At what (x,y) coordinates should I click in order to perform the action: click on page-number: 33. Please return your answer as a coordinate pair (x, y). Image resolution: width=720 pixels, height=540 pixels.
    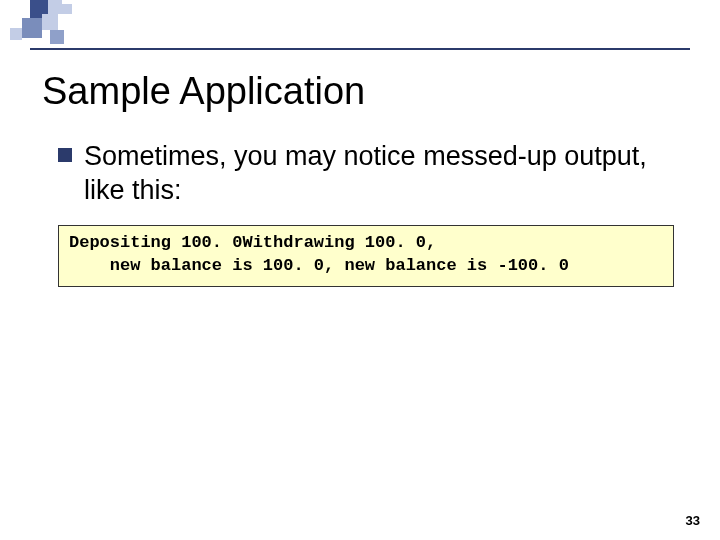
    Looking at the image, I should click on (693, 520).